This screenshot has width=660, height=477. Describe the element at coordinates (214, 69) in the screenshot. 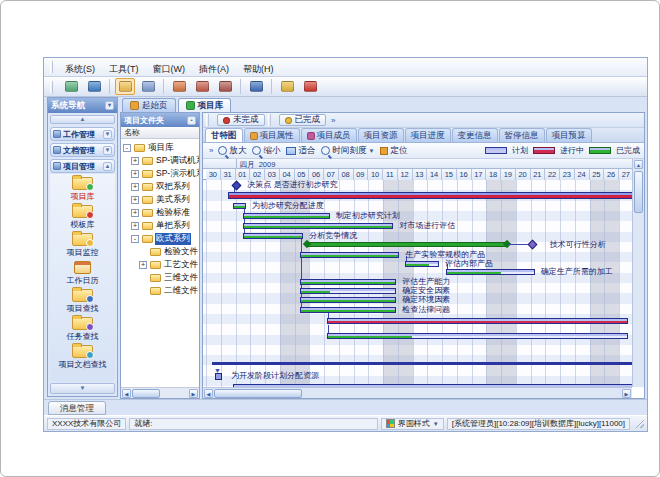

I see `menu-item: 插件(A)` at that location.